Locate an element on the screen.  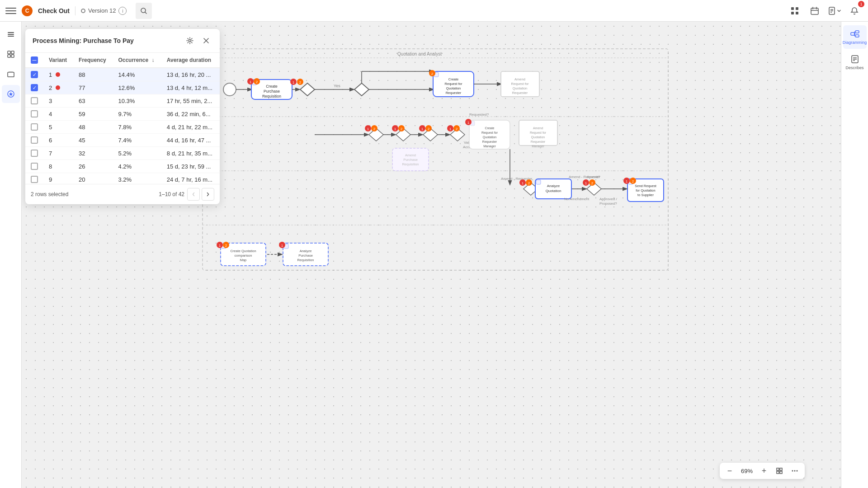
svg-text: Proposed? is located at coordinates (609, 203).